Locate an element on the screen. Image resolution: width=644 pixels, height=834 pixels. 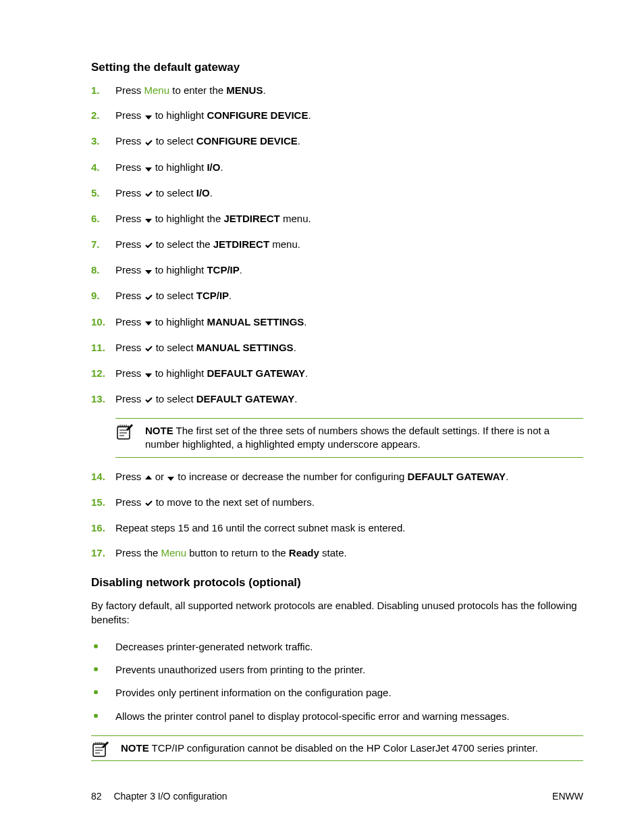
step-10: 10.Press to highlight MANUAL SETTINGS. is located at coordinates (338, 323).